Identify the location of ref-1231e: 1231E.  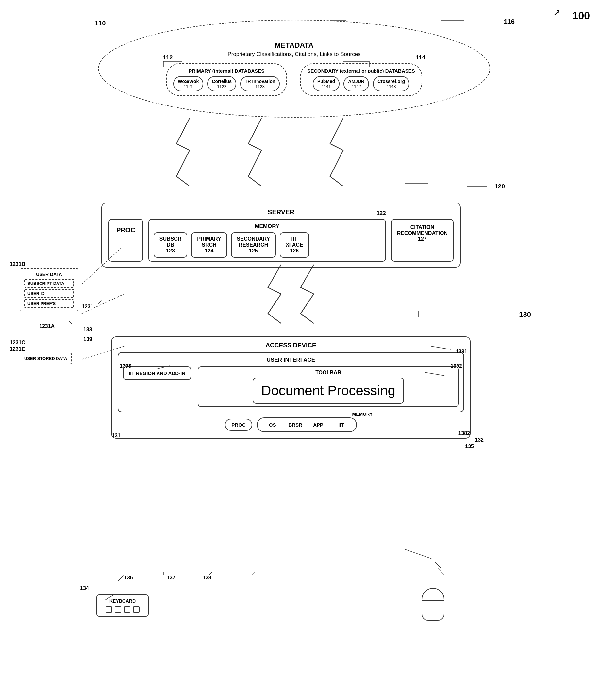
(18, 349).